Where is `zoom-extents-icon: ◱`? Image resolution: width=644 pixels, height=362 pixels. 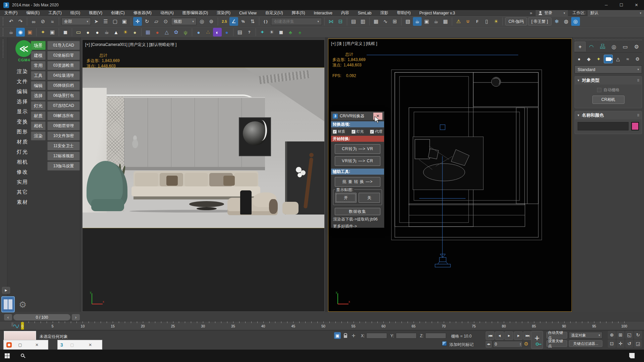
zoom-extents-icon: ◱ is located at coordinates (629, 335).